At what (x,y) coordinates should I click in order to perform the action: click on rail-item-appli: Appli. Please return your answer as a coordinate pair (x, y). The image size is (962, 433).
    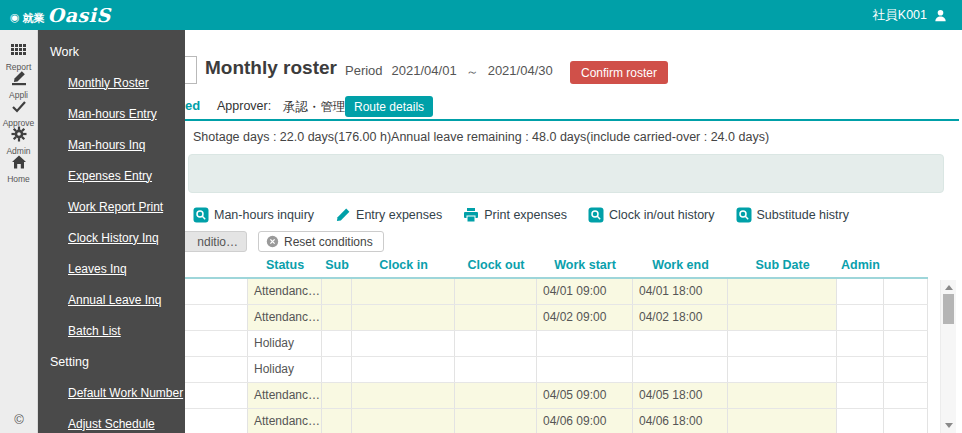
    Looking at the image, I should click on (19, 84).